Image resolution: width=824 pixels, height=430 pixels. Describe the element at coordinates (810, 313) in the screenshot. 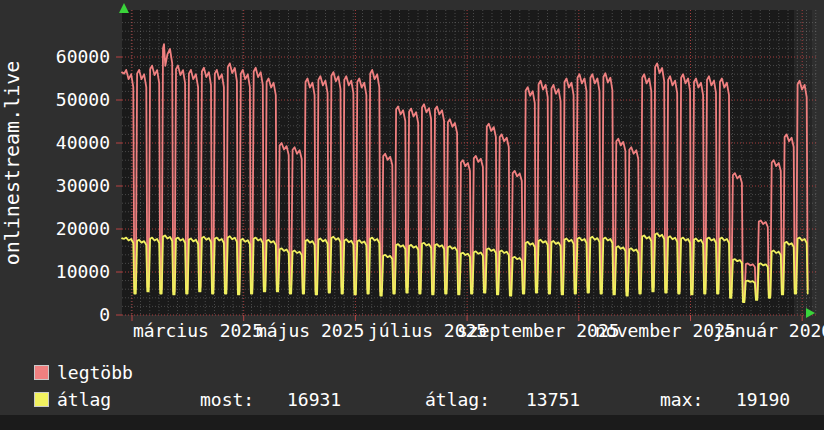

I see `x-axis-arrow-icon` at that location.